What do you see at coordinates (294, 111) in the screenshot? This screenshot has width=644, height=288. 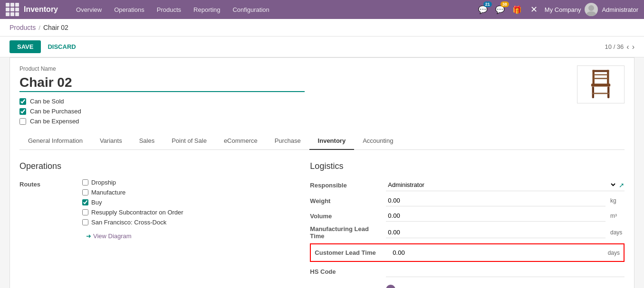 I see `can-be-purchased-checkbox: Can be Purchased` at bounding box center [294, 111].